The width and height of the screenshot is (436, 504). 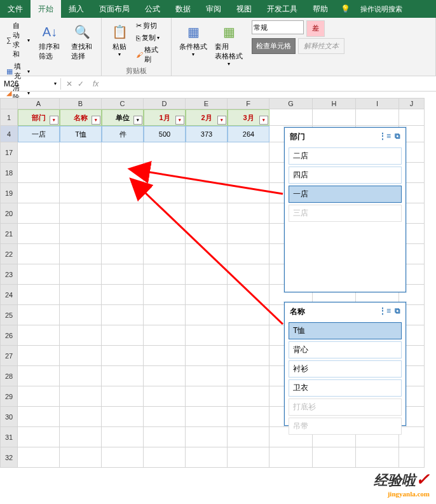 What do you see at coordinates (193, 44) in the screenshot?
I see `cond-format-button: ▦条件格式▾` at bounding box center [193, 44].